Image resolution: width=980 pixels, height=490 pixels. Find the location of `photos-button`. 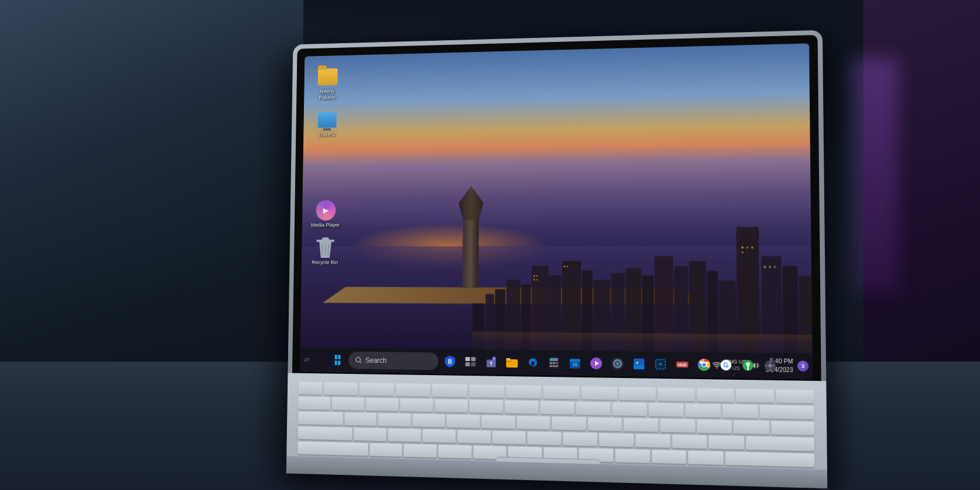

photos-button is located at coordinates (639, 364).